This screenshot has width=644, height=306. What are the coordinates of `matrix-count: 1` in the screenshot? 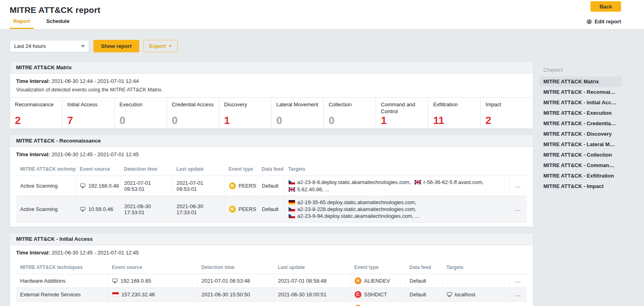 It's located at (384, 121).